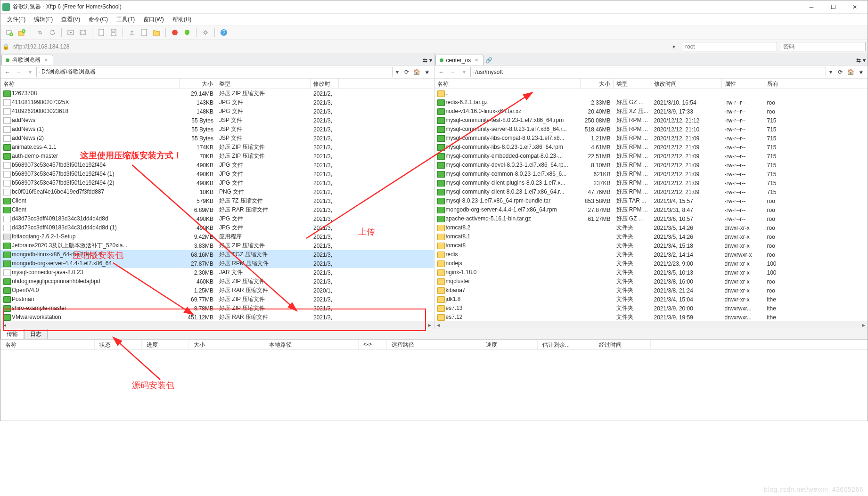  I want to click on menu-item: 帮助(H), so click(182, 20).